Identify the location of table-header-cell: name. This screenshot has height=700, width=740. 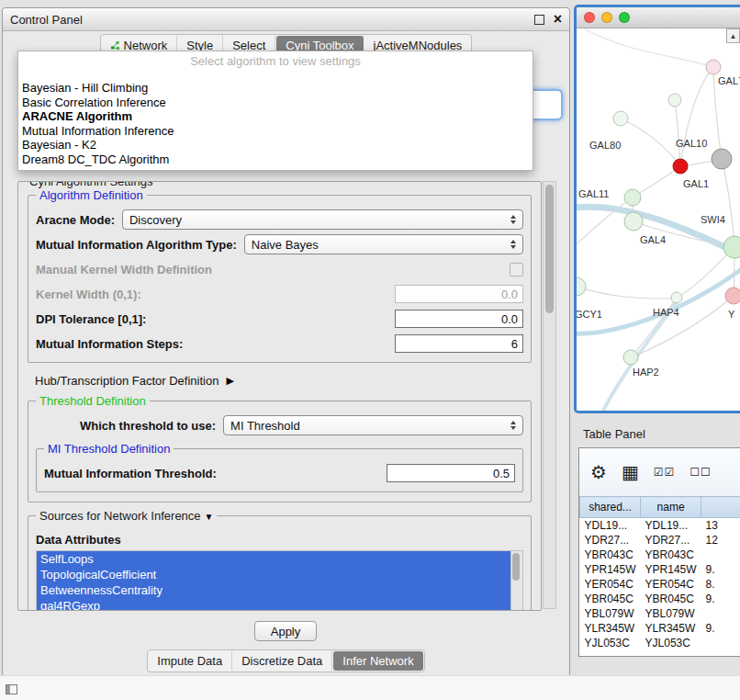
(671, 507).